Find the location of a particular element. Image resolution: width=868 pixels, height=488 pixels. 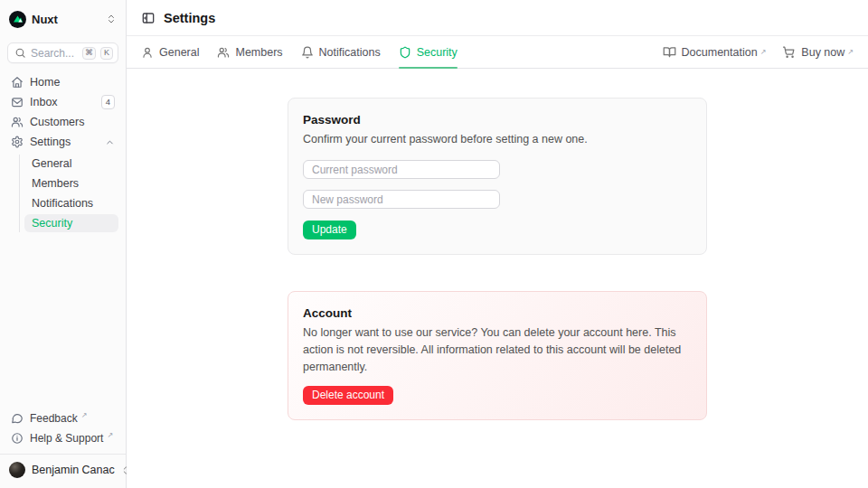

search-placeholder: Search... is located at coordinates (54, 53).